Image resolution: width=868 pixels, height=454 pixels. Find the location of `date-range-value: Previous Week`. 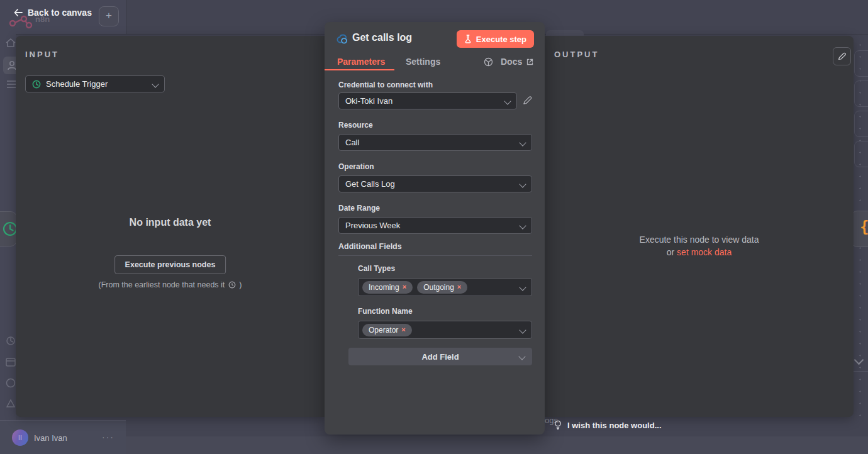

date-range-value: Previous Week is located at coordinates (372, 225).